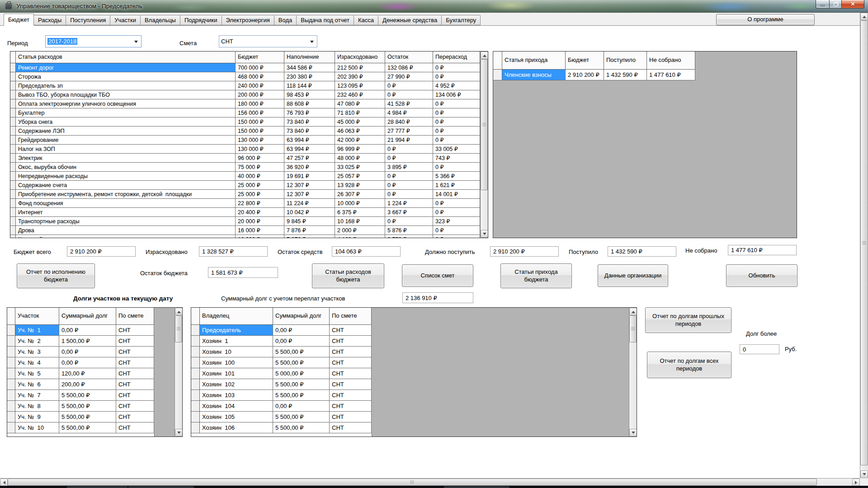 The height and width of the screenshot is (488, 868). Describe the element at coordinates (179, 372) in the screenshot. I see `scroll-track` at that location.